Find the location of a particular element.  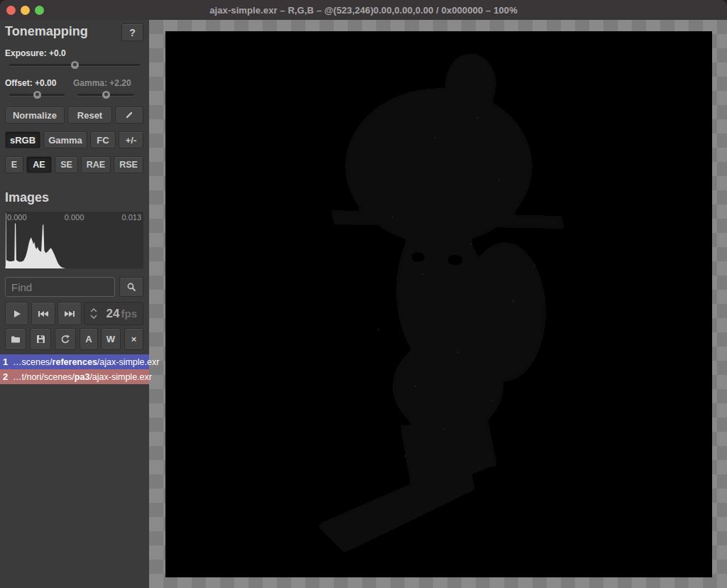

fps-spinner: 24 fps is located at coordinates (114, 314).